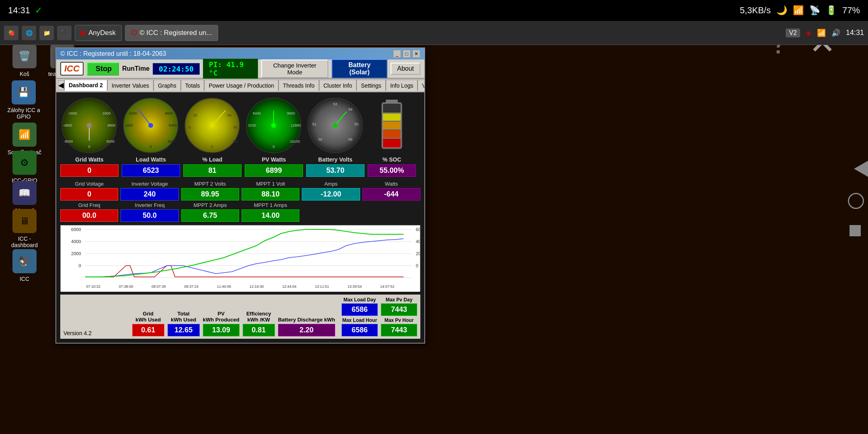 The width and height of the screenshot is (868, 434). What do you see at coordinates (335, 137) in the screenshot?
I see `gauge-battery-volts: 53 54 55 56 50 51 Battery Volts 53.70` at bounding box center [335, 137].